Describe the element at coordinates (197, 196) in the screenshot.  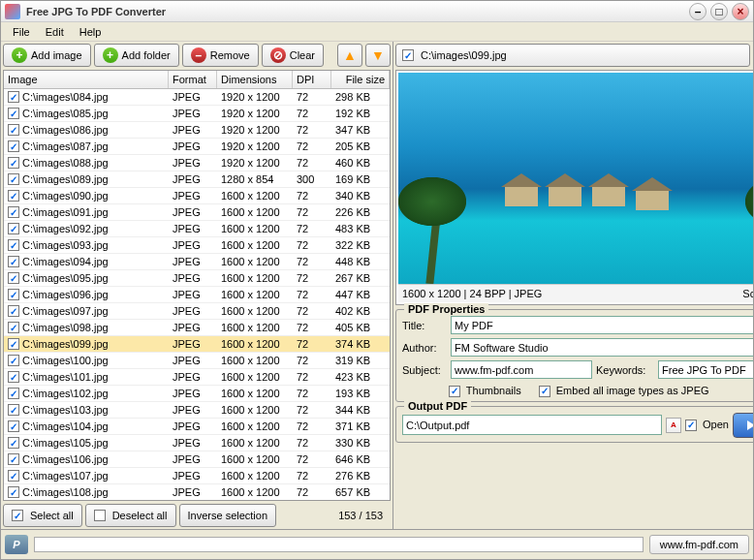
I see `table-row: C:\images\090.jpgJPEG1600 x 120072340 KB` at that location.